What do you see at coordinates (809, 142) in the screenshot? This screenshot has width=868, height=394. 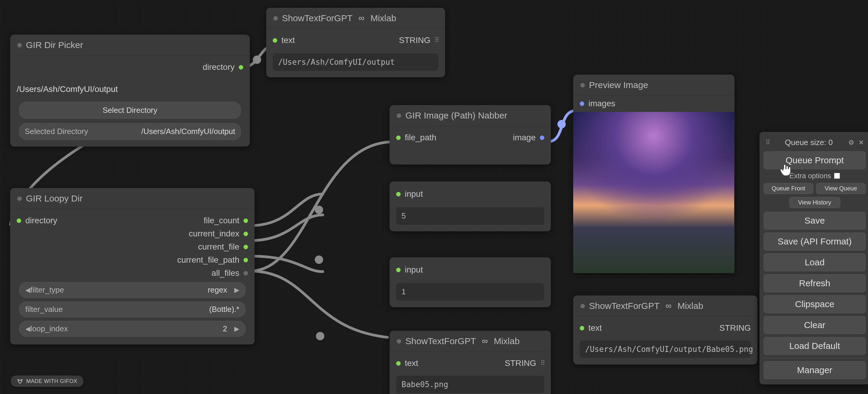 I see `queue-size-label: Queue size: 0` at bounding box center [809, 142].